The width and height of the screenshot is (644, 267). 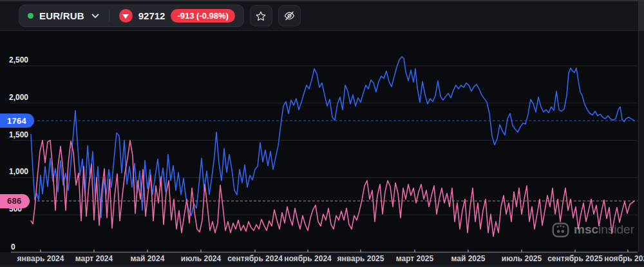 I want to click on x-axis-label: июль 2024, so click(x=201, y=259).